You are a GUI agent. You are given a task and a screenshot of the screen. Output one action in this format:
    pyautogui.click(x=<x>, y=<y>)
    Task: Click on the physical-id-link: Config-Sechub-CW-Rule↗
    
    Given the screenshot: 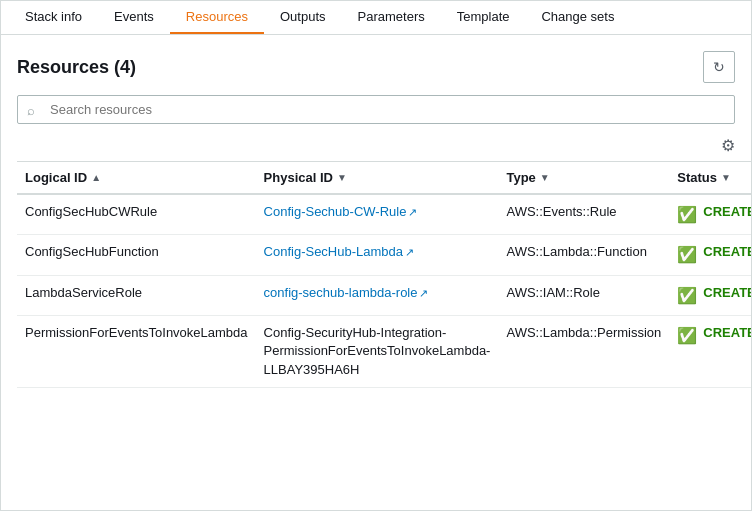 What is the action you would take?
    pyautogui.click(x=341, y=212)
    